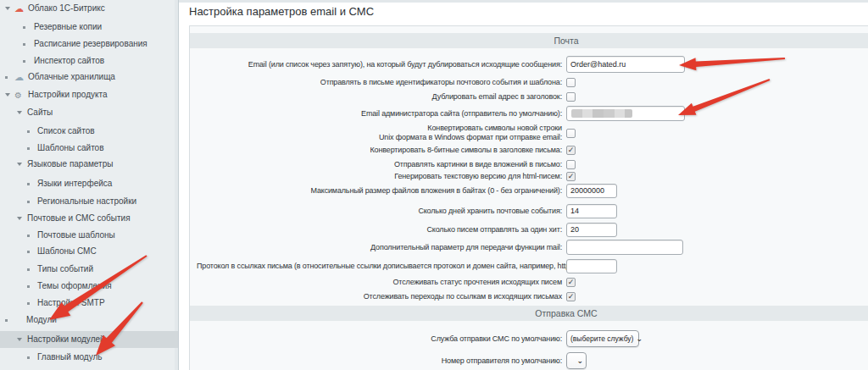  I want to click on sidebar-item-label: Облачные хранилища, so click(71, 76).